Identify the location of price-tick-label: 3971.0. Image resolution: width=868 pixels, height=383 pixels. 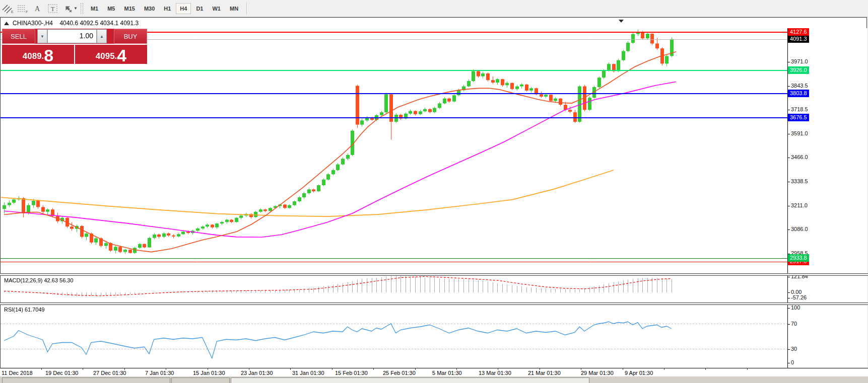
(799, 61).